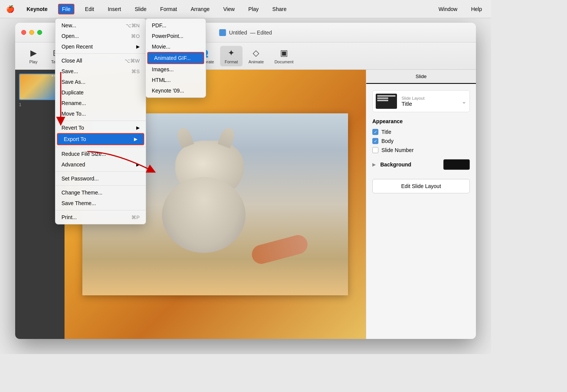 This screenshot has height=392, width=567. Describe the element at coordinates (222, 33) in the screenshot. I see `document-icon` at that location.